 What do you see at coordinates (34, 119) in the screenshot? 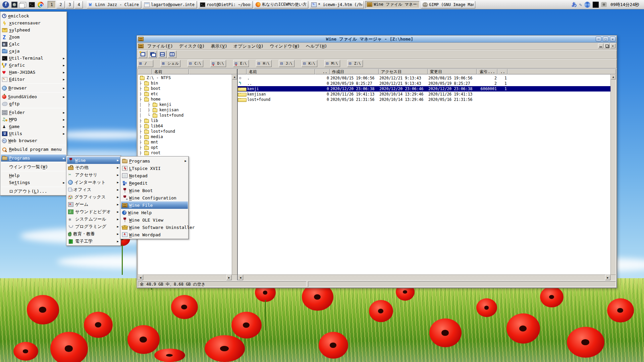
I see `start-menu-item: MPD ▶` at bounding box center [34, 119].